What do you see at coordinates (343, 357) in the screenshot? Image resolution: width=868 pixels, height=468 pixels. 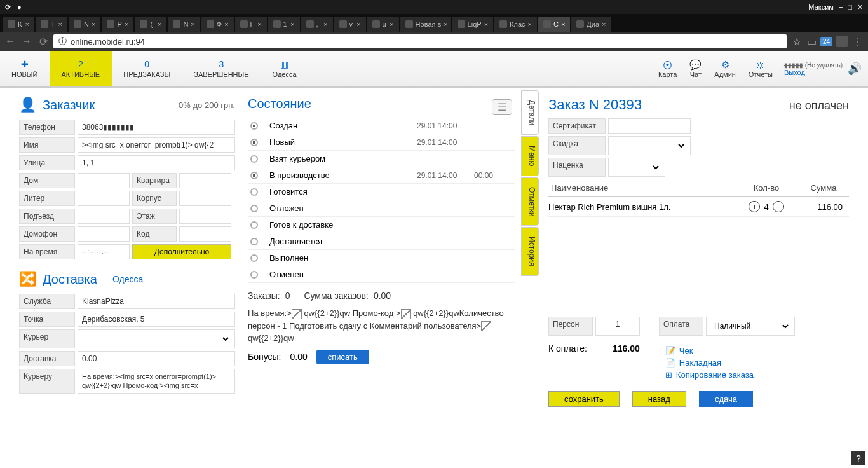 I see `writeoff-button: списать` at bounding box center [343, 357].